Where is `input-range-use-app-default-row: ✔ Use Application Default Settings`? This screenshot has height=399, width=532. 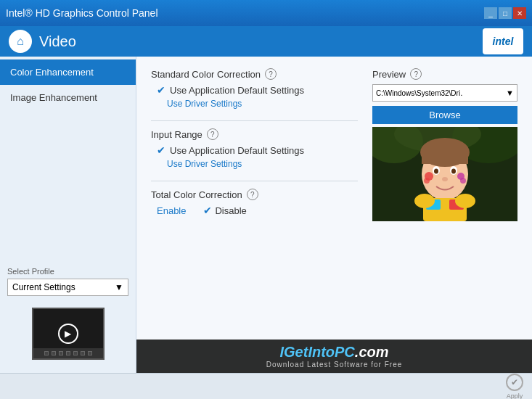
input-range-use-app-default-row: ✔ Use Application Default Settings is located at coordinates (257, 150).